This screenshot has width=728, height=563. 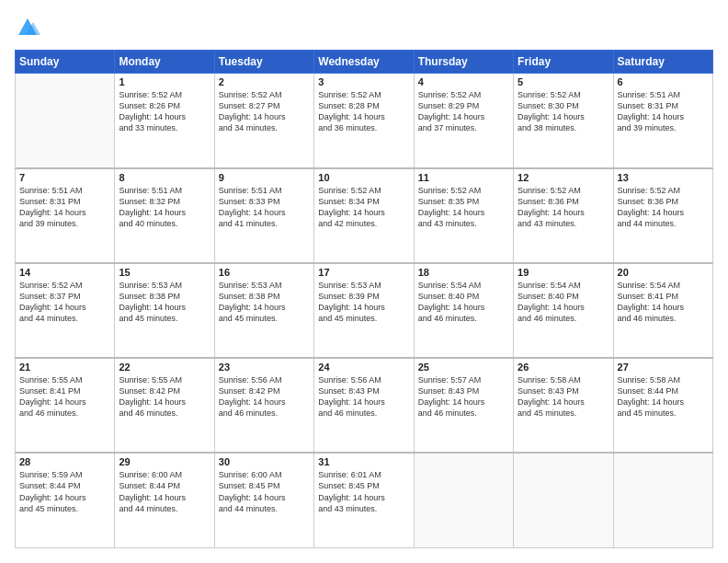 I want to click on day-info: Sunrise: 5:58 AM Sunset: 8:43 PM Dayligh…, so click(x=563, y=397).